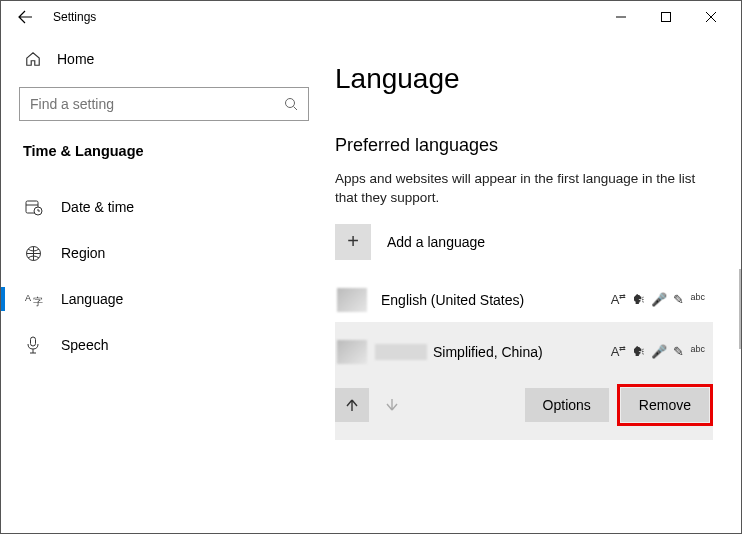 The image size is (742, 534). I want to click on language-name: Simplified, China), so click(488, 352).